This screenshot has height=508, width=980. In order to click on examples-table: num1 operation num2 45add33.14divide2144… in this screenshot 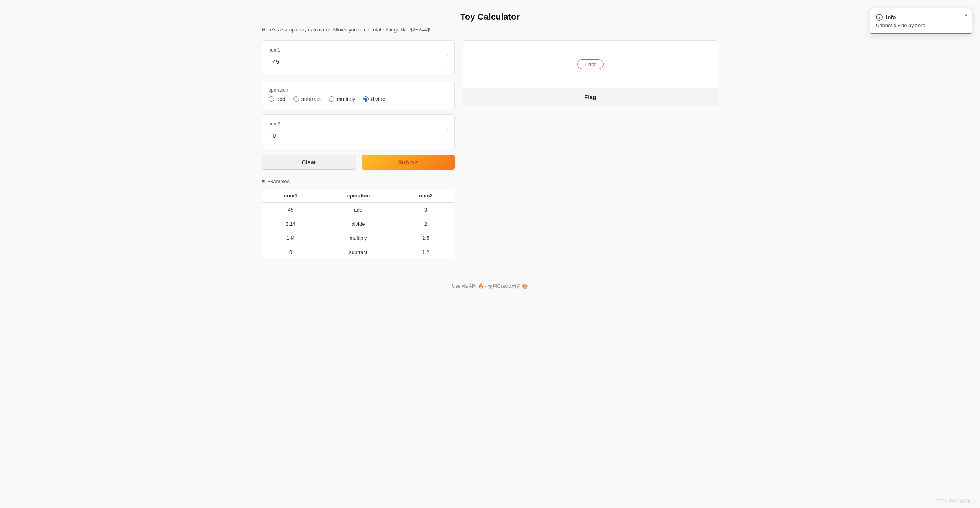, I will do `click(358, 224)`.